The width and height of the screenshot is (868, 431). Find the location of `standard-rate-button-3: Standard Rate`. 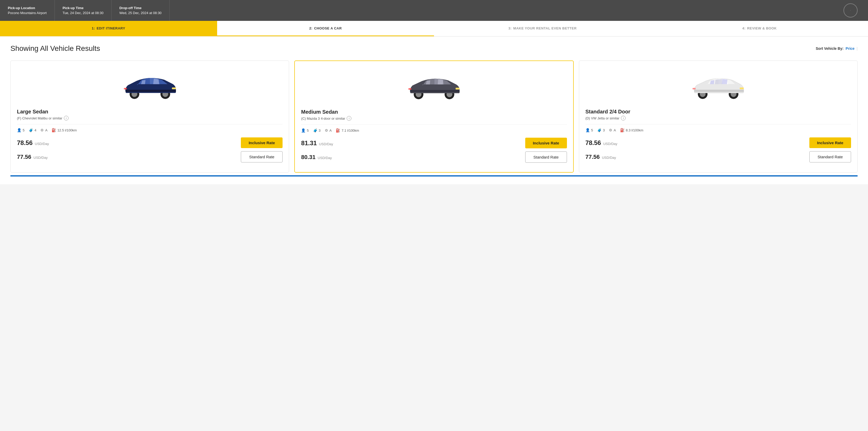

standard-rate-button-3: Standard Rate is located at coordinates (830, 157).